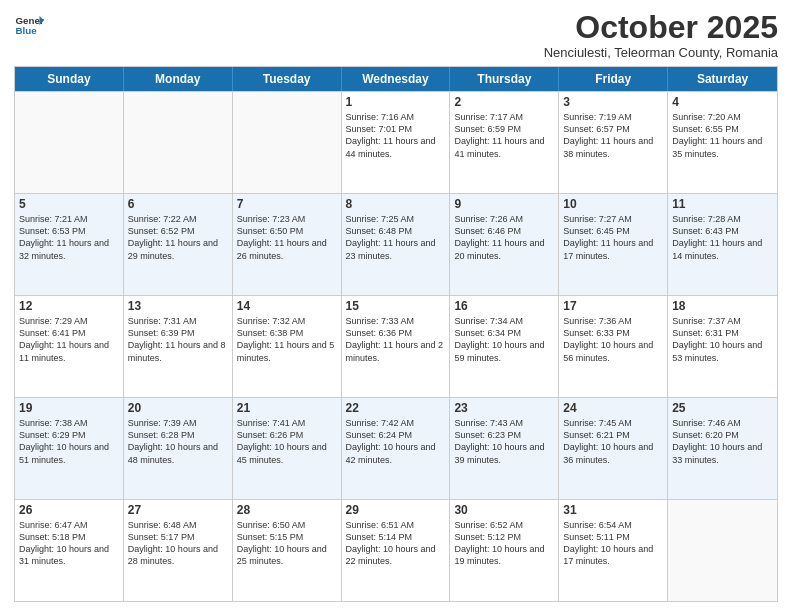 The height and width of the screenshot is (612, 792). What do you see at coordinates (396, 204) in the screenshot?
I see `day-number: 8` at bounding box center [396, 204].